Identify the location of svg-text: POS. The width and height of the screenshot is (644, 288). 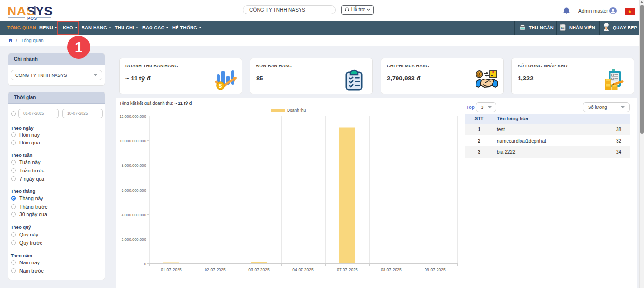
(32, 18).